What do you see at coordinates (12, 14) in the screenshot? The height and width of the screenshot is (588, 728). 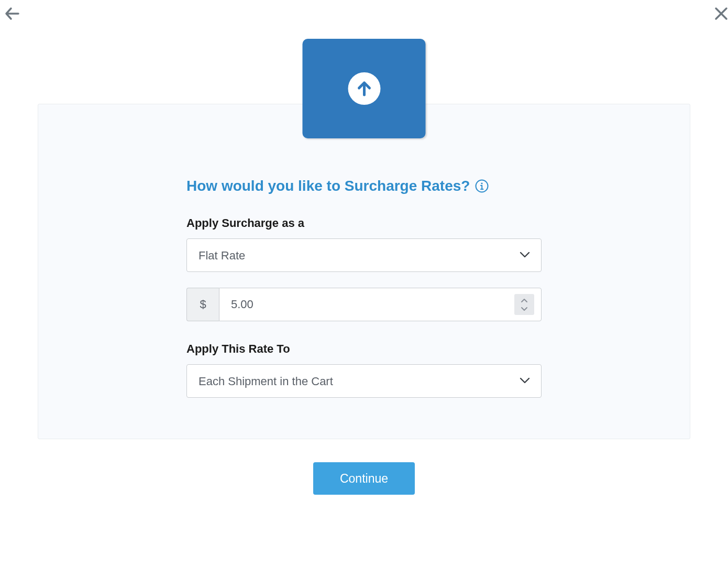 I see `arrow-left-icon` at bounding box center [12, 14].